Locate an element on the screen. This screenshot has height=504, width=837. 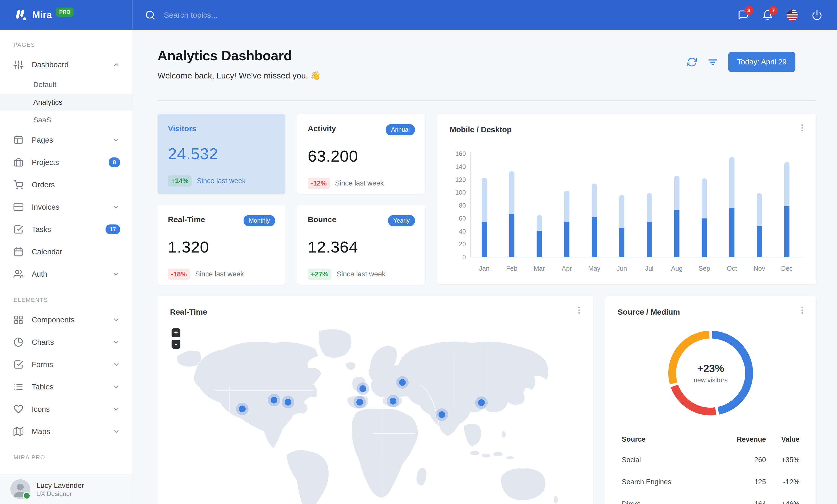
avatar is located at coordinates (20, 489).